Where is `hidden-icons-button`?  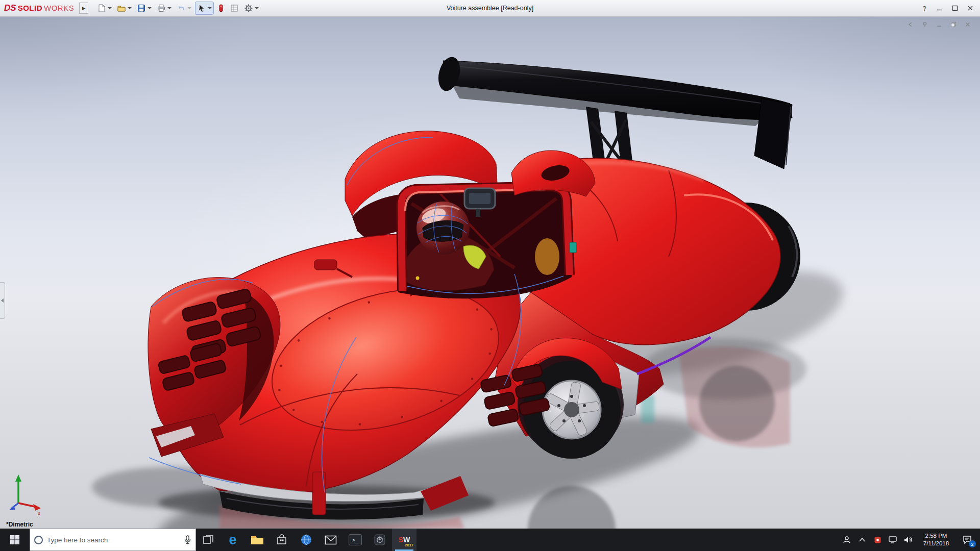 hidden-icons-button is located at coordinates (862, 540).